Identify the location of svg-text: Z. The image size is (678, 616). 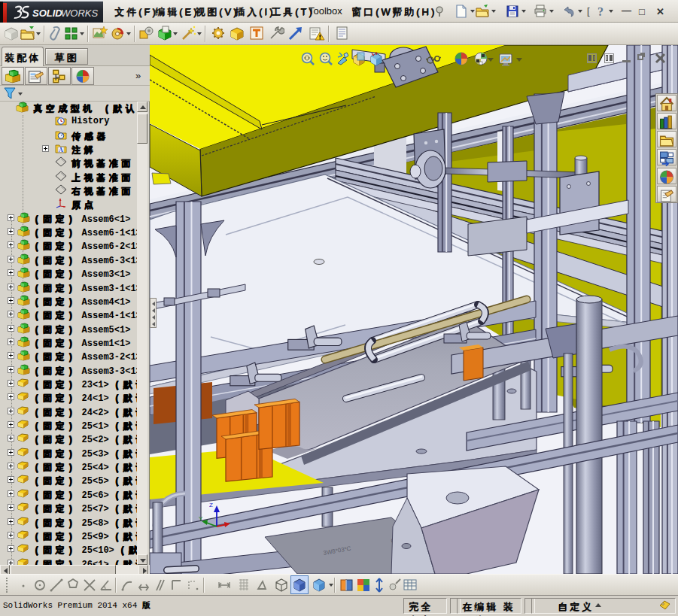
(211, 505).